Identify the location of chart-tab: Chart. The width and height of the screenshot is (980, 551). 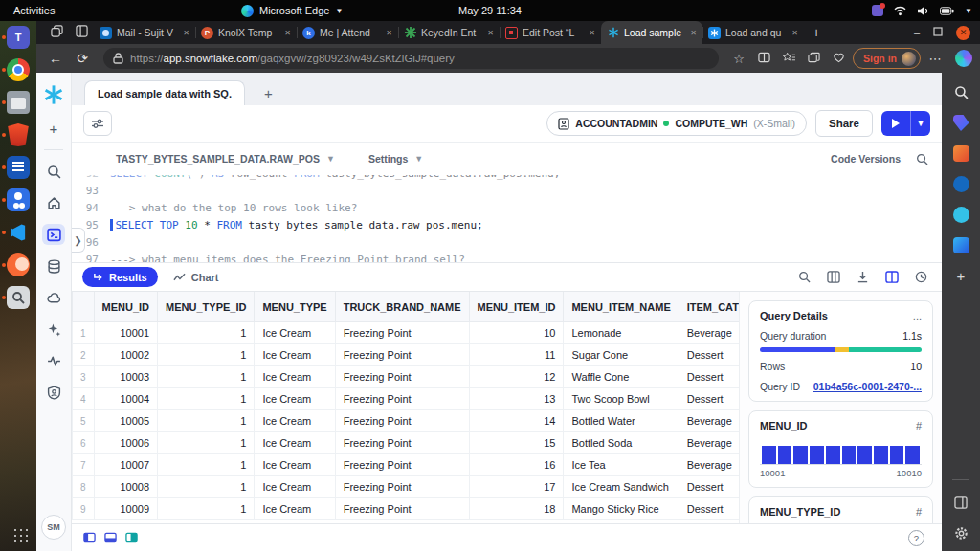
(196, 277).